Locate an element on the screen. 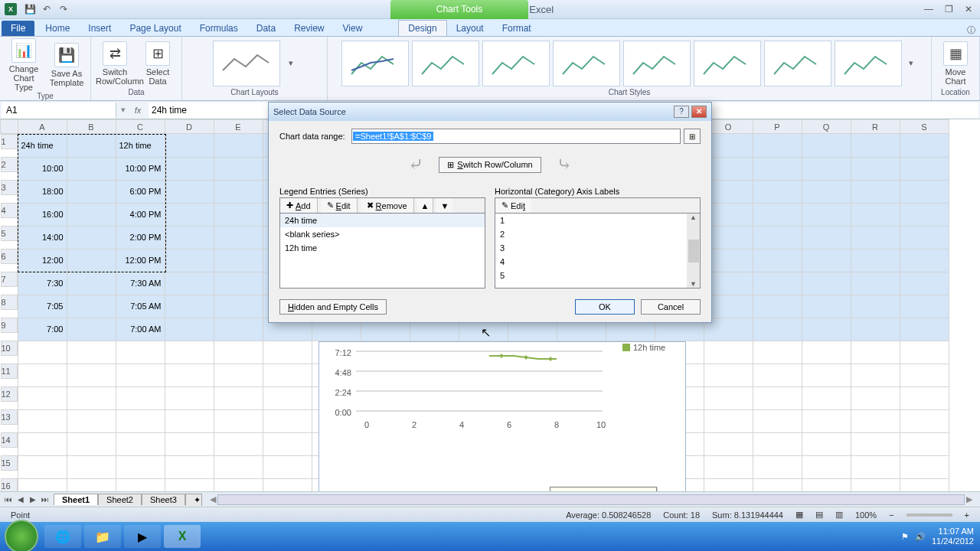 This screenshot has width=980, height=551. row-header: 7 is located at coordinates (9, 279).